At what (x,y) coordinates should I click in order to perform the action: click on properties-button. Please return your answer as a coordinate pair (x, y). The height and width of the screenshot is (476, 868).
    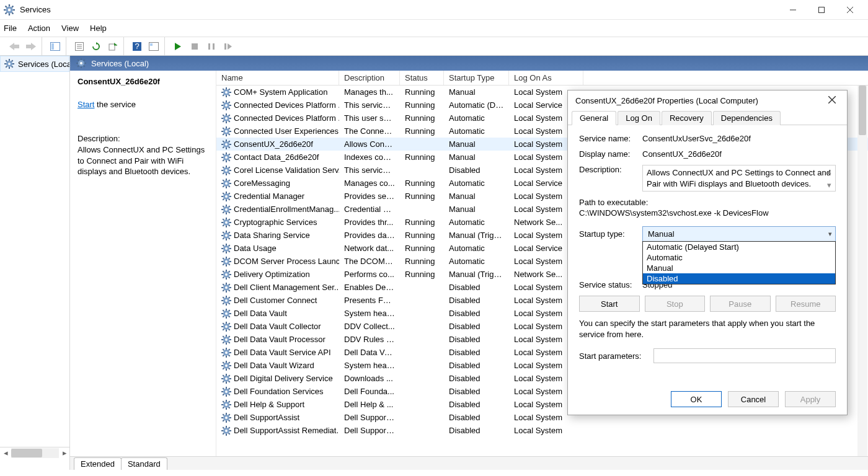
    Looking at the image, I should click on (79, 46).